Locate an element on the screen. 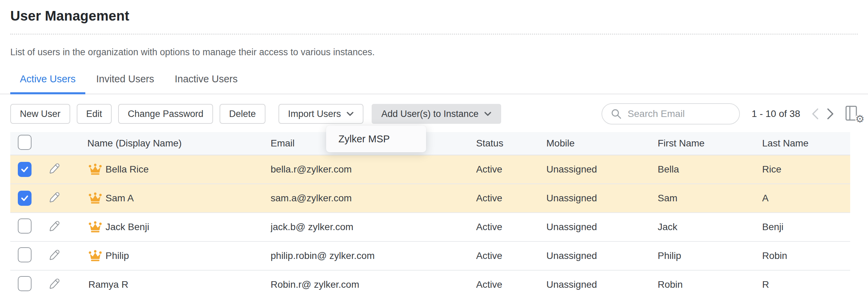 The width and height of the screenshot is (868, 297). import-users-button: Import Users is located at coordinates (321, 114).